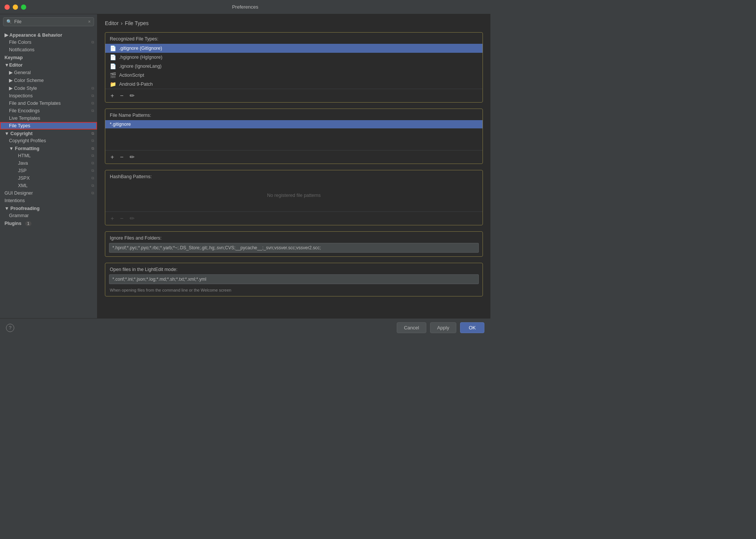 The width and height of the screenshot is (756, 539). I want to click on help-button: ?, so click(10, 328).